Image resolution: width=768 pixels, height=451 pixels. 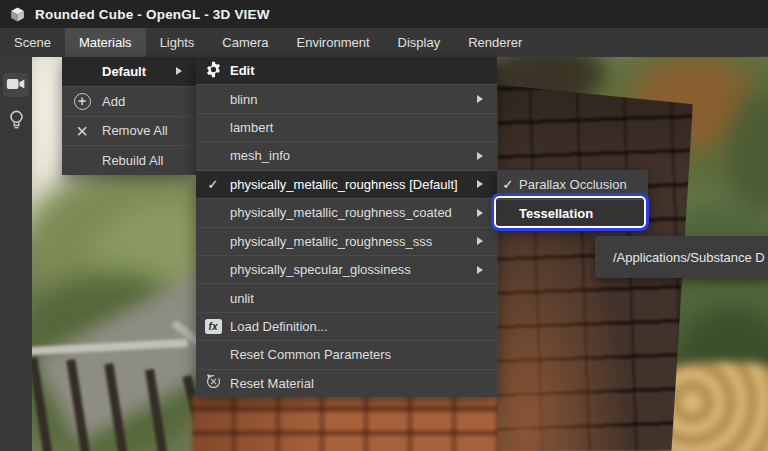 What do you see at coordinates (346, 383) in the screenshot?
I see `submenu-item-reset-material: Reset Material` at bounding box center [346, 383].